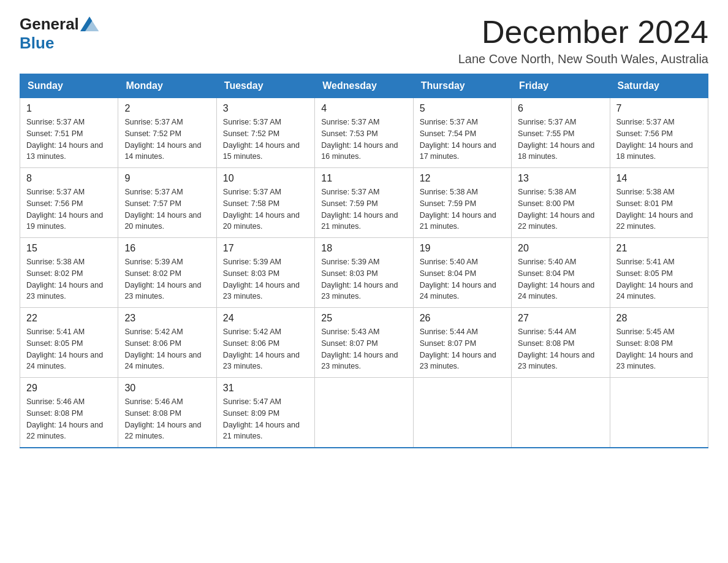 The image size is (728, 563). Describe the element at coordinates (69, 413) in the screenshot. I see `calendar-cell: 29 Sunrise: 5:46 AMSunset: 8:08 PMDaylig…` at that location.